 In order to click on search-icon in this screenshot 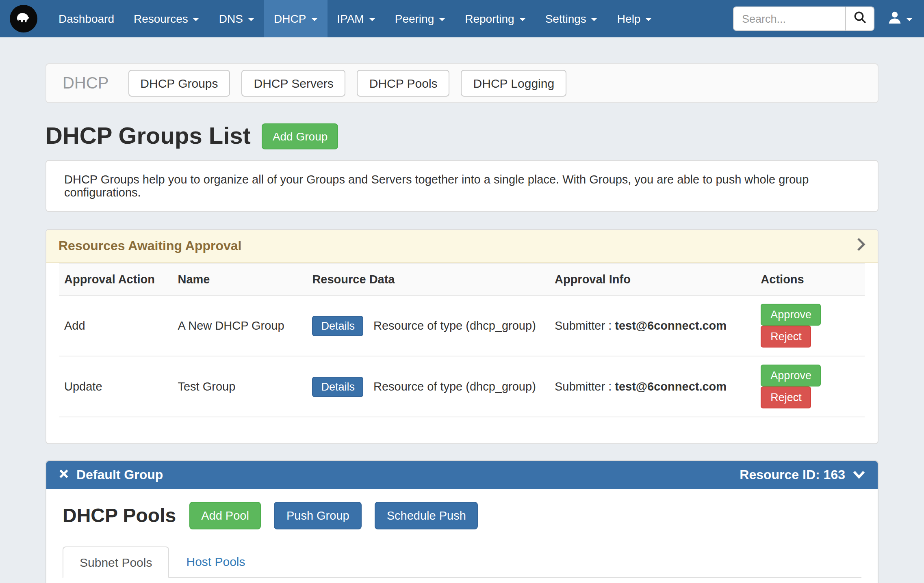, I will do `click(860, 19)`.